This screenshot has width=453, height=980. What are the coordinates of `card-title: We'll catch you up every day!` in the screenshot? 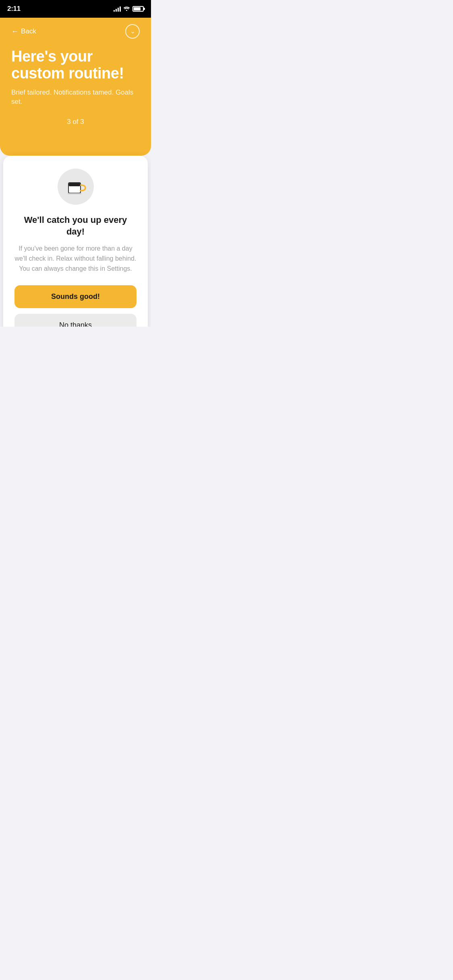 It's located at (76, 226).